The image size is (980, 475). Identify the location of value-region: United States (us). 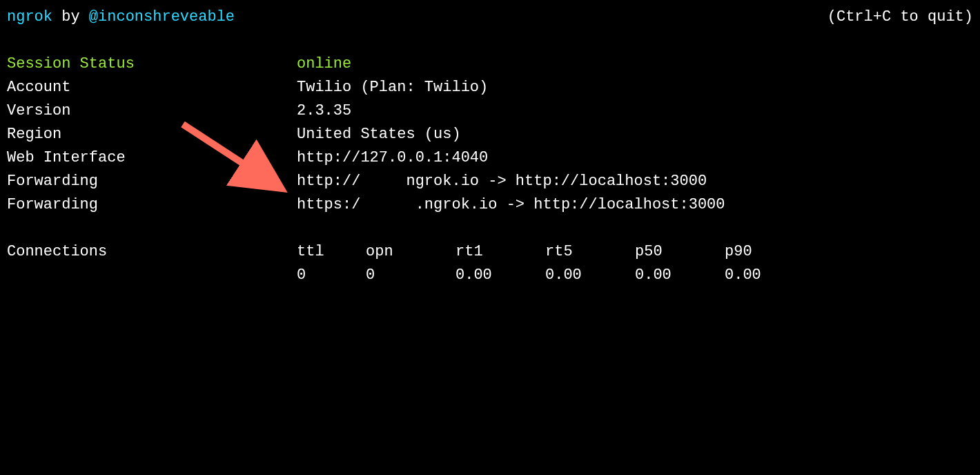
(379, 134).